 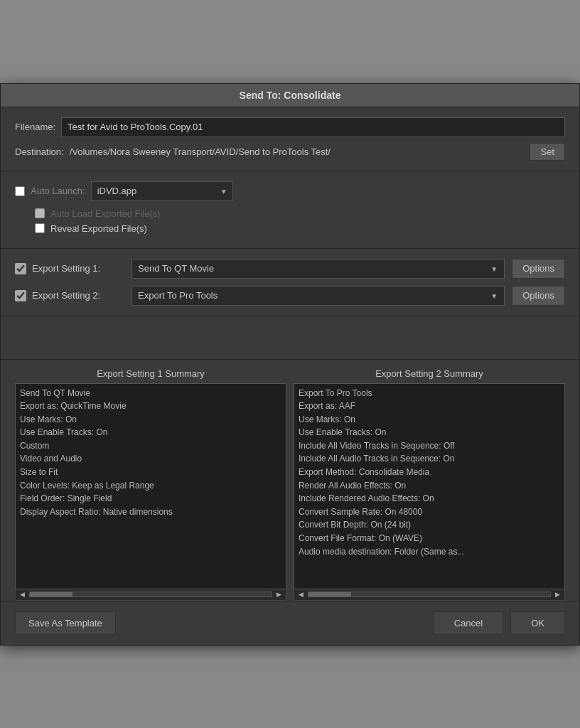 What do you see at coordinates (151, 419) in the screenshot?
I see `summary-1-line: Use Marks: On` at bounding box center [151, 419].